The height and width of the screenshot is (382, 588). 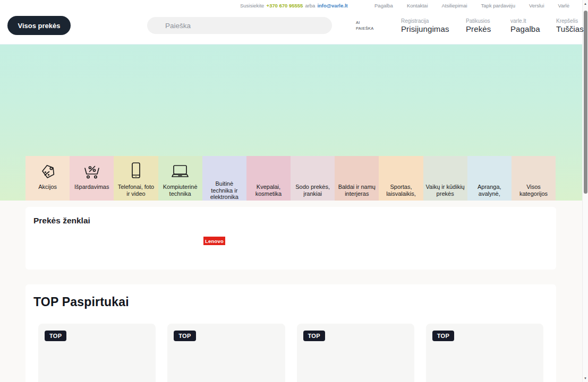 I want to click on cart-button: Krepšelis Tuščias, so click(x=570, y=25).